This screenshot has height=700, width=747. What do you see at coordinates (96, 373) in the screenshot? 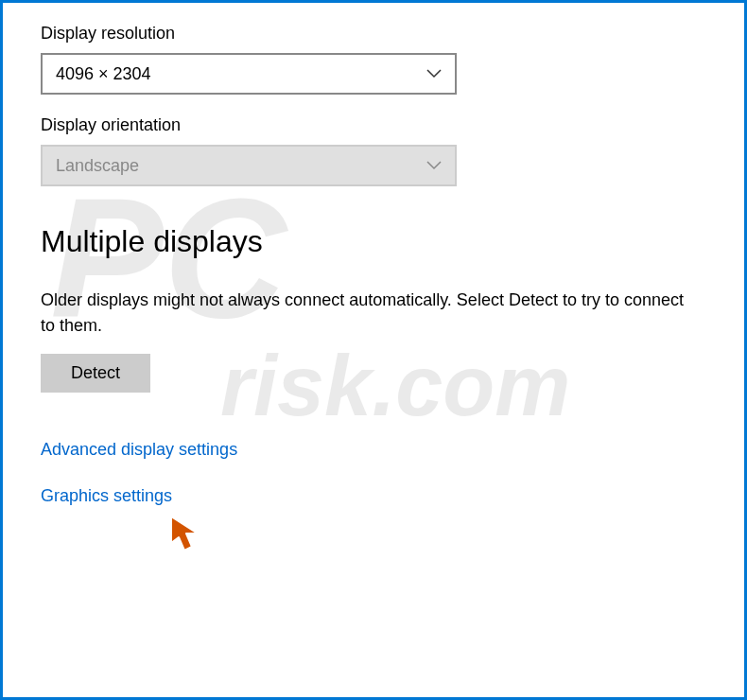
I see `detect-button: Detect` at bounding box center [96, 373].